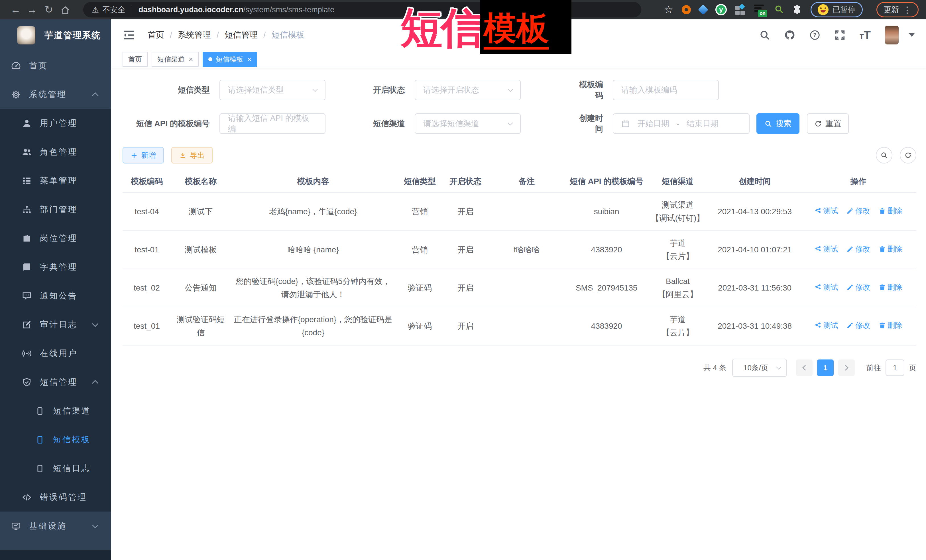 This screenshot has width=926, height=560. What do you see at coordinates (895, 368) in the screenshot?
I see `goto-page-input: 1` at bounding box center [895, 368].